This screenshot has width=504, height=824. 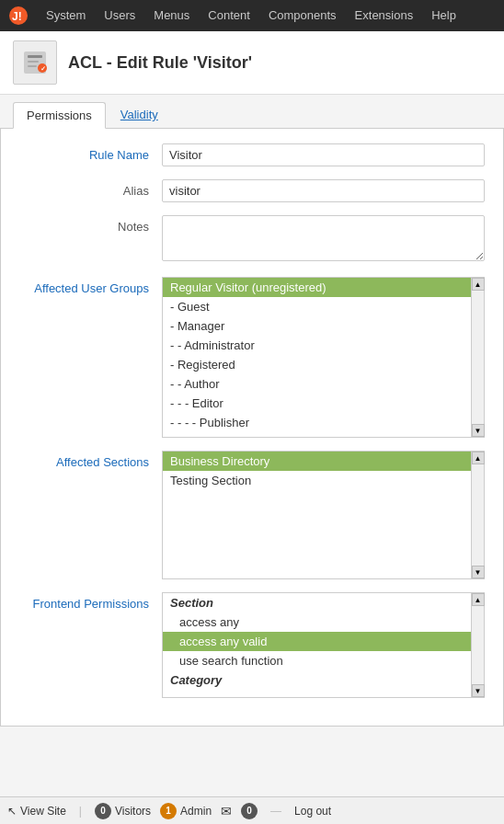 I want to click on arrow-left-icon: ↖, so click(x=12, y=811).